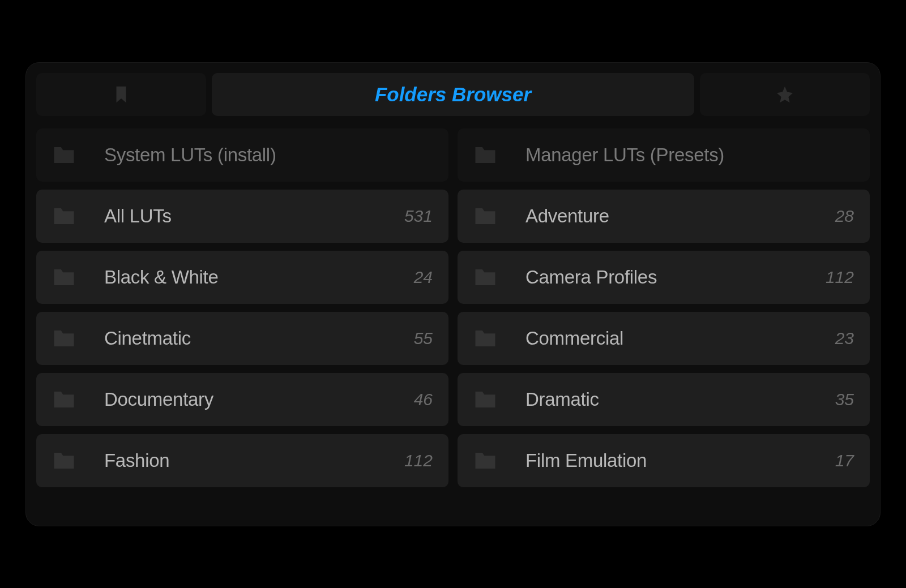 The height and width of the screenshot is (588, 906). What do you see at coordinates (453, 95) in the screenshot?
I see `tab-folders-browser: Folders Browser` at bounding box center [453, 95].